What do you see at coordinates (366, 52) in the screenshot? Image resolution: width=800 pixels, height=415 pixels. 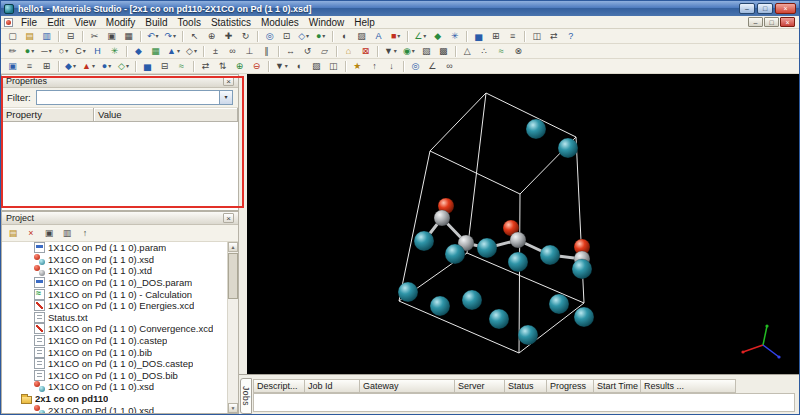 I see `delete-button: ⊠` at bounding box center [366, 52].